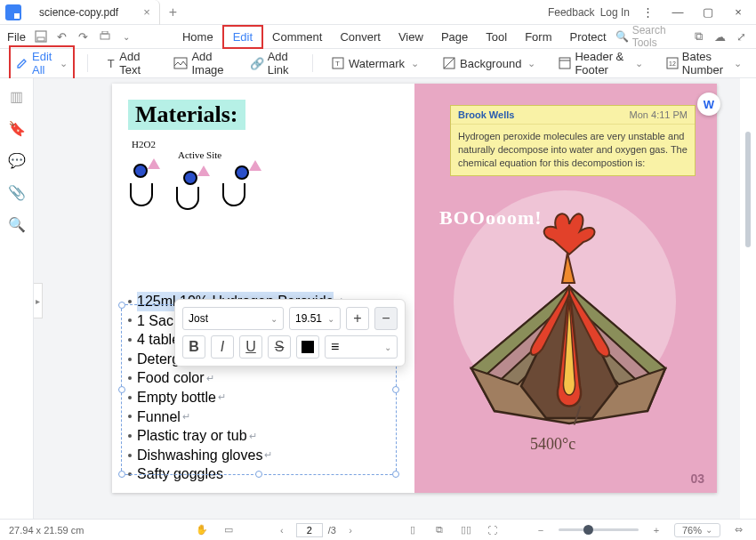  Describe the element at coordinates (16, 37) in the screenshot. I see `file-menu: File` at that location.